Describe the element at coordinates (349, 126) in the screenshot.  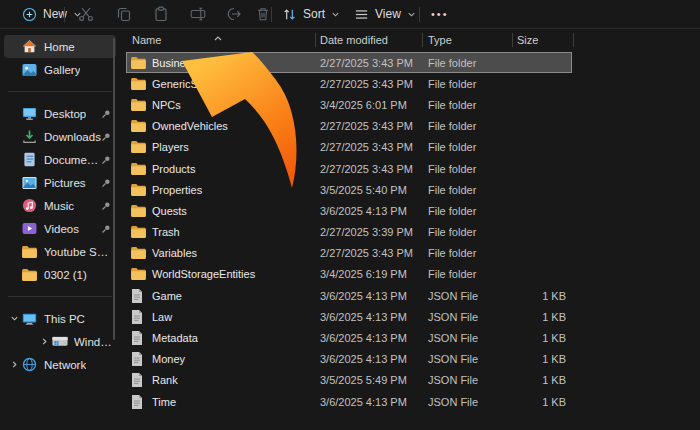
I see `file-row-ownedvehicles: OwnedVehicles2/27/2025 3:43 PMFile folde…` at that location.